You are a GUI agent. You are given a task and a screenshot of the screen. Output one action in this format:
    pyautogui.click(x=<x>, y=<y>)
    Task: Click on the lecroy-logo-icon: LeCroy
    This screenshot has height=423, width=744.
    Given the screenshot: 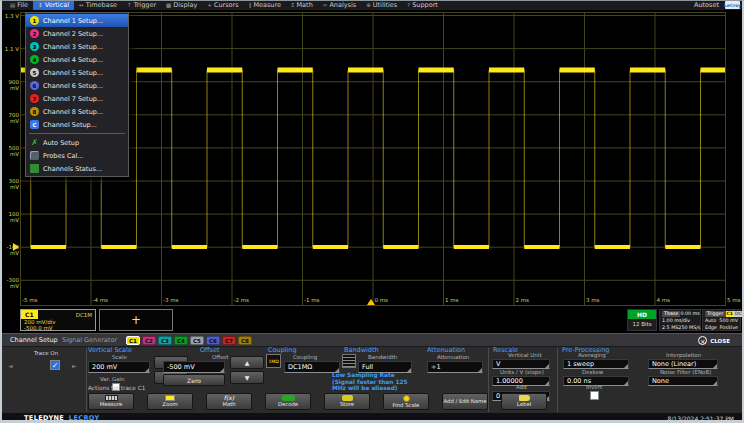 What is the action you would take?
    pyautogui.click(x=732, y=5)
    